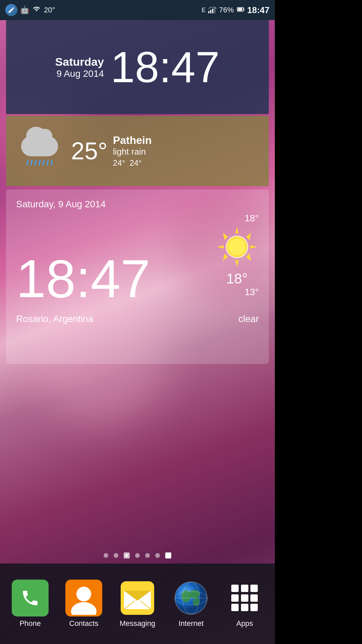  What do you see at coordinates (191, 604) in the screenshot?
I see `dock-item-internet: Internet` at bounding box center [191, 604].